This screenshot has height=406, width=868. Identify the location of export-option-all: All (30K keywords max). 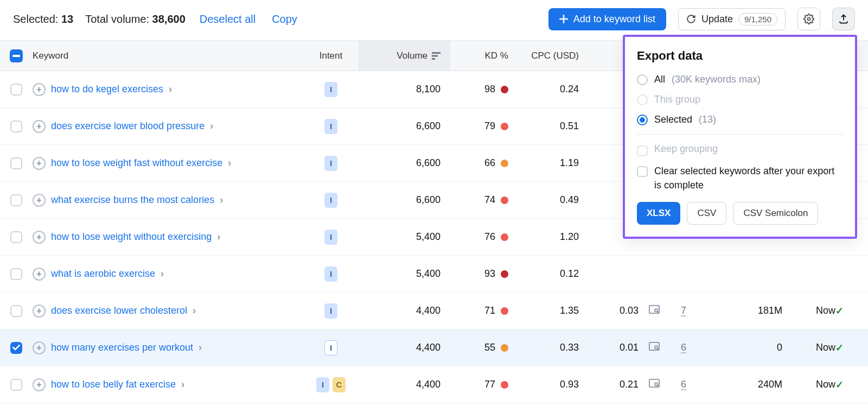
(740, 79).